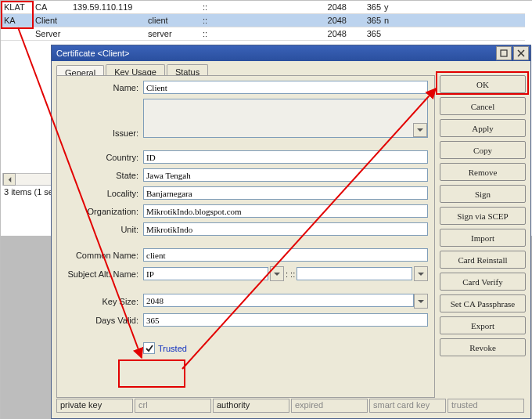  Describe the element at coordinates (286, 193) in the screenshot. I see `locality-input` at that location.